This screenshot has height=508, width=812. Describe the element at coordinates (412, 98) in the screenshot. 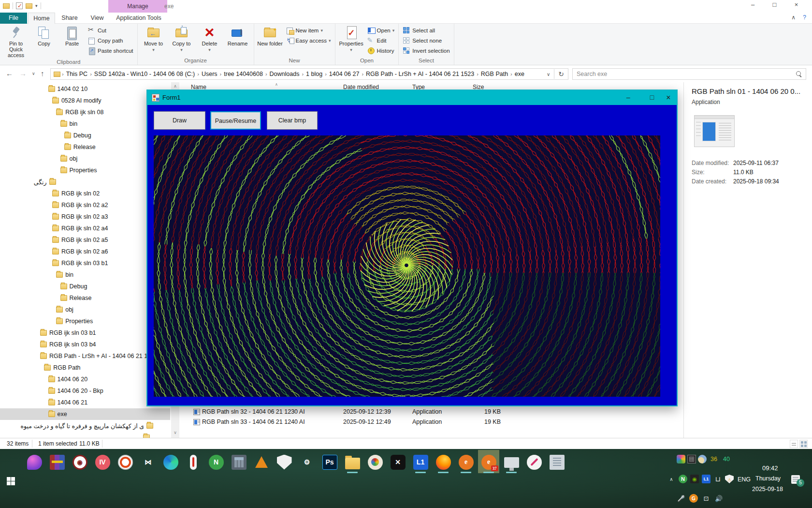

I see `form1-titlebar: Form1 – □ ×` at that location.